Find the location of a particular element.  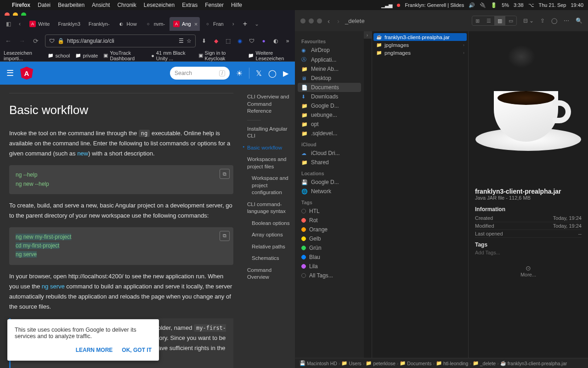

new-tab-button: + is located at coordinates (245, 24).